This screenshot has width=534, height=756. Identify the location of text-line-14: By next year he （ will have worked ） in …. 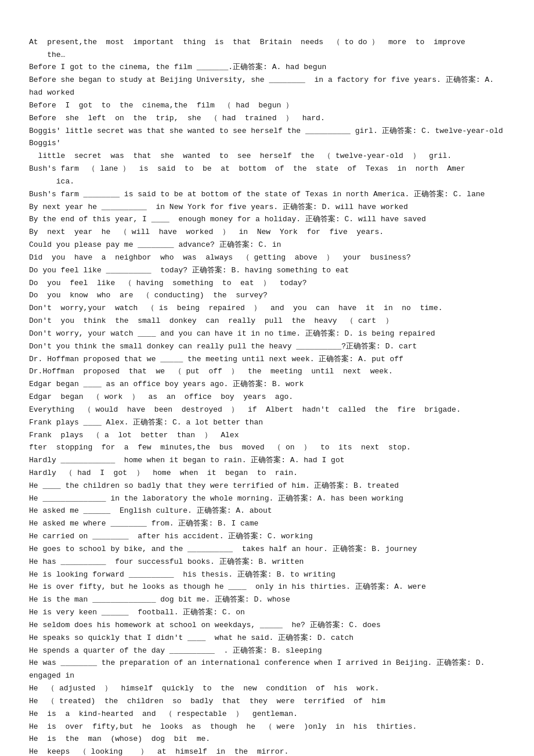
(267, 232).